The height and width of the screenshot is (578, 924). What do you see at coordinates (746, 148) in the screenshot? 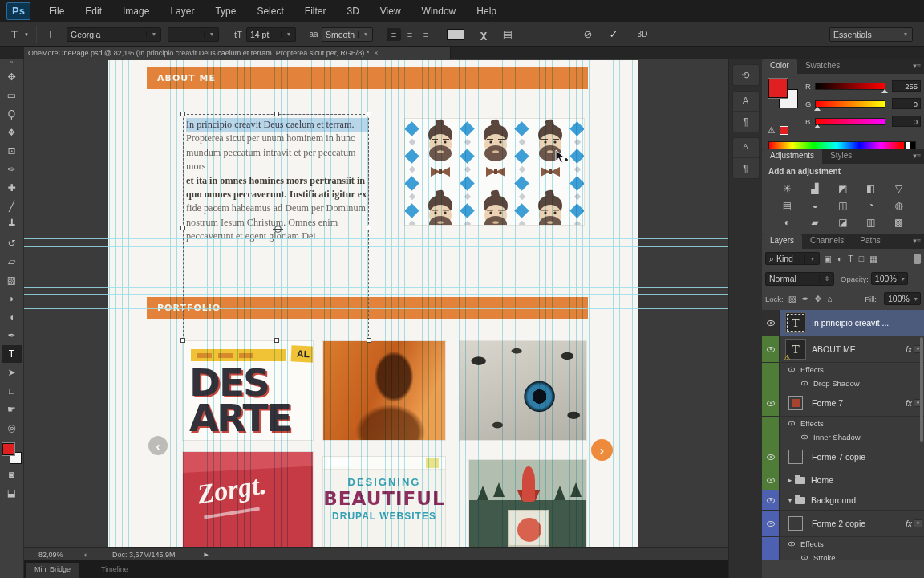
I see `character-styles-icon: ᴬ` at bounding box center [746, 148].